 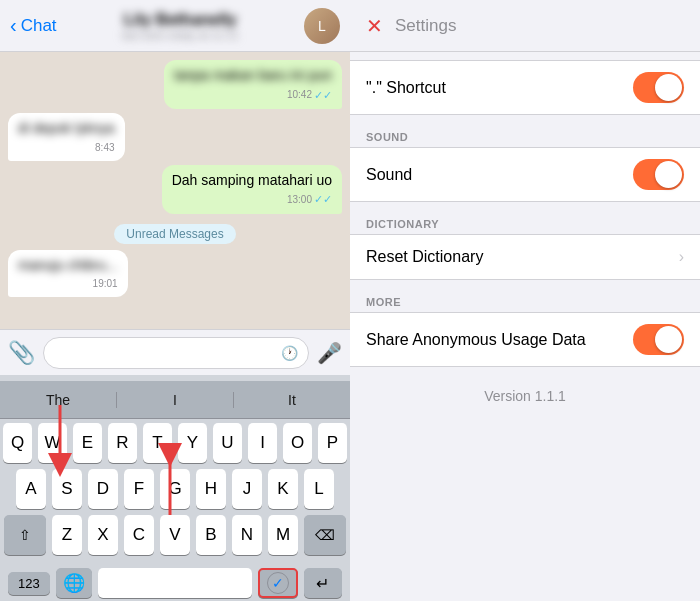 What do you see at coordinates (68, 266) in the screenshot?
I see `message-text: manuju chibru...` at bounding box center [68, 266].